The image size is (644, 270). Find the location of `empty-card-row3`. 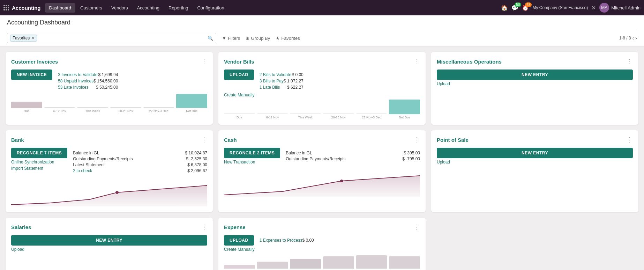

empty-card-row3 is located at coordinates (535, 244).